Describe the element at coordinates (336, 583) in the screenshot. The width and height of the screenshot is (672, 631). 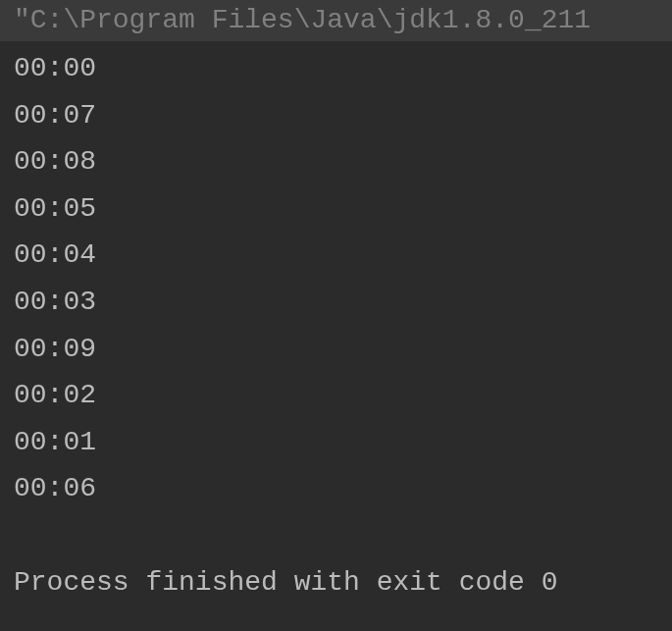
I see `exit-message: Process finished with exit code 0` at that location.